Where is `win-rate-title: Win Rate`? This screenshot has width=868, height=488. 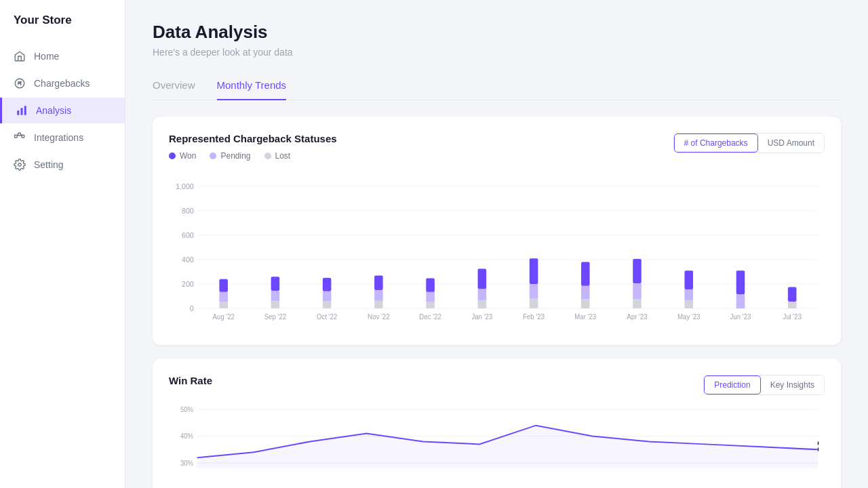 win-rate-title: Win Rate is located at coordinates (191, 381).